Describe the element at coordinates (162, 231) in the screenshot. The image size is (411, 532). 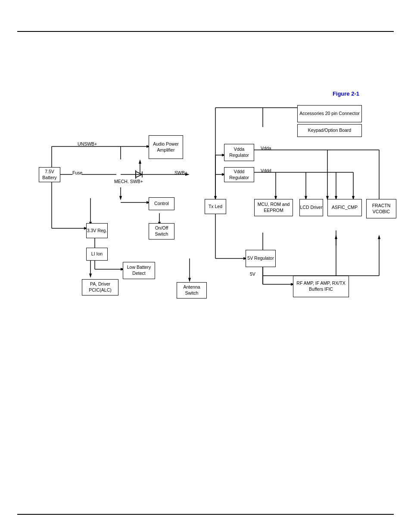
I see `onoff-switch-block: On/Off Switch` at that location.